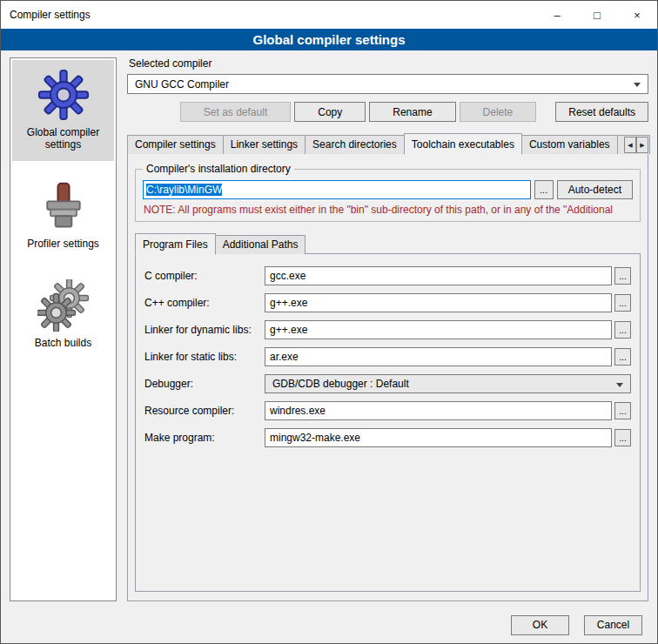 The width and height of the screenshot is (658, 644). What do you see at coordinates (557, 15) in the screenshot?
I see `minimize-button: –` at bounding box center [557, 15].